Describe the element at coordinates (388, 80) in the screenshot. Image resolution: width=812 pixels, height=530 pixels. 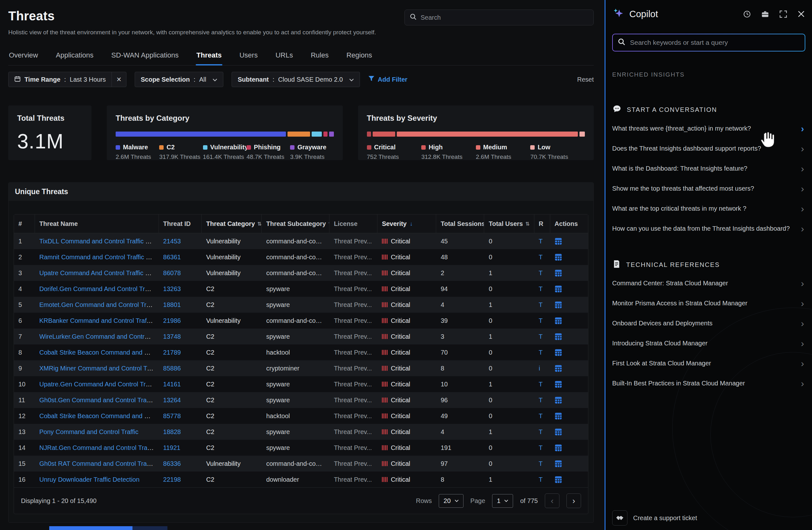
I see `add-filter-button: Add Filter` at that location.